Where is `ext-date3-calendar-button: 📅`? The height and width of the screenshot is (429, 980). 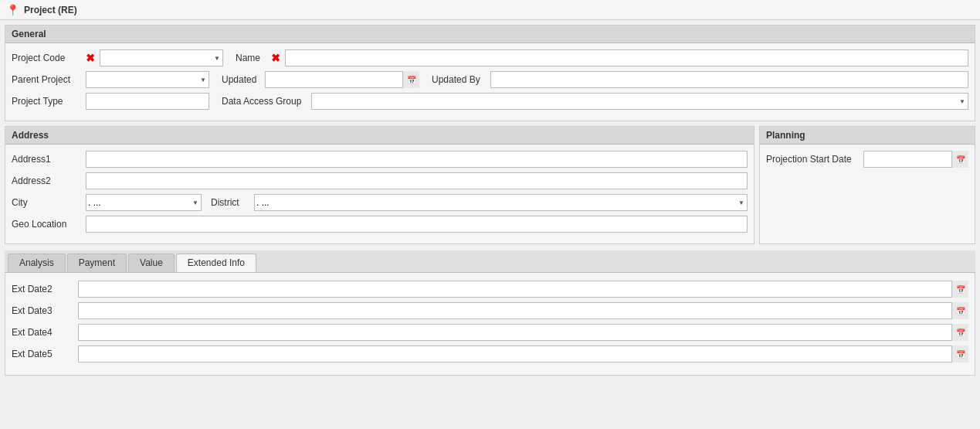
ext-date3-calendar-button: 📅 is located at coordinates (960, 311).